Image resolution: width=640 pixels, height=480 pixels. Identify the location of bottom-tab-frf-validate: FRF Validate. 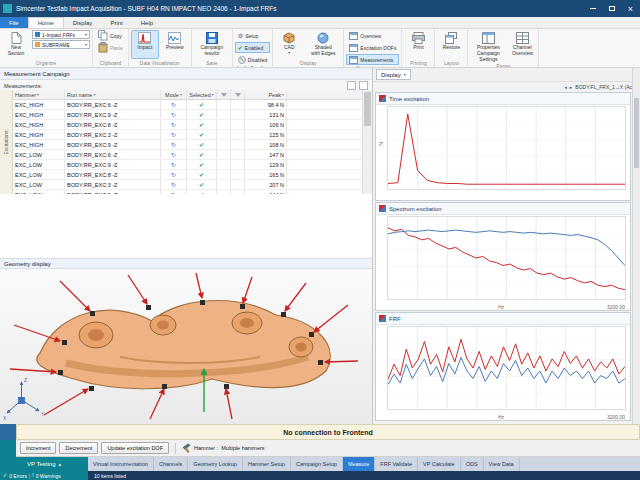
(396, 464).